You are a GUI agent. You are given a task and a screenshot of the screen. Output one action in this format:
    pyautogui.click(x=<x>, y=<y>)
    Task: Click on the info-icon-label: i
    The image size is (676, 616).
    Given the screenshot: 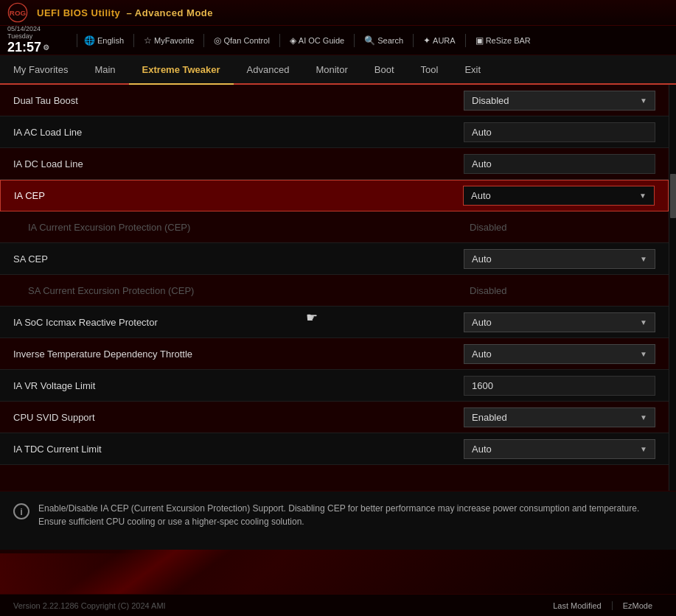 What is the action you would take?
    pyautogui.click(x=21, y=511)
    